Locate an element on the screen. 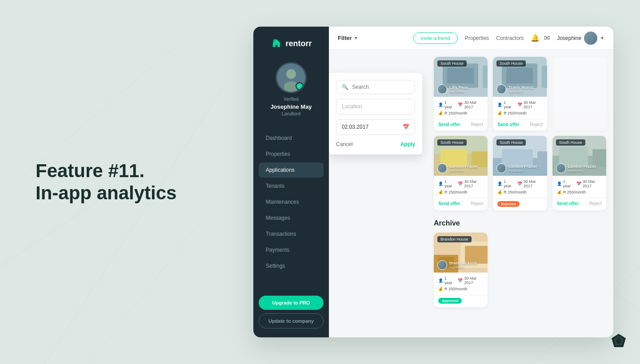 The width and height of the screenshot is (640, 364). card-applicant-name-3: Landon Frazier is located at coordinates (464, 166).